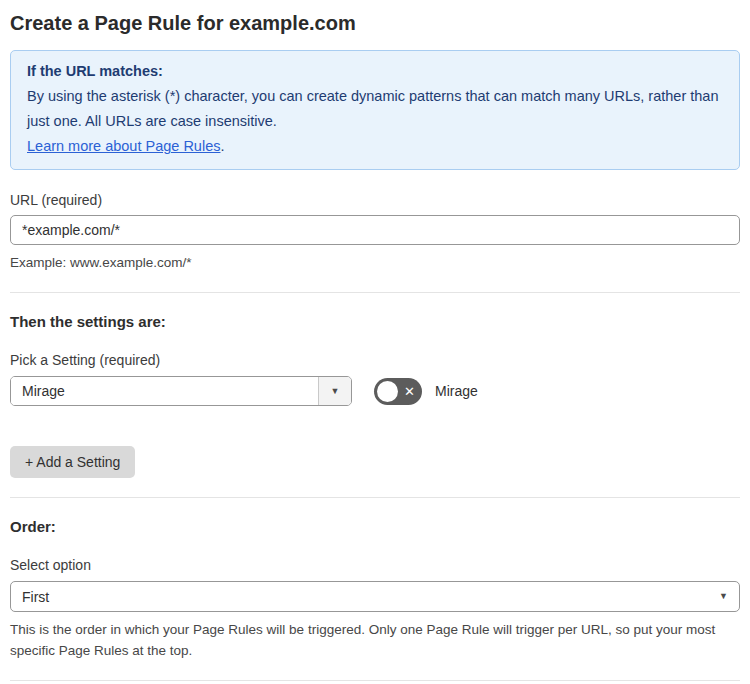  Describe the element at coordinates (375, 360) in the screenshot. I see `pick-setting-label: Pick a Setting (required)` at that location.